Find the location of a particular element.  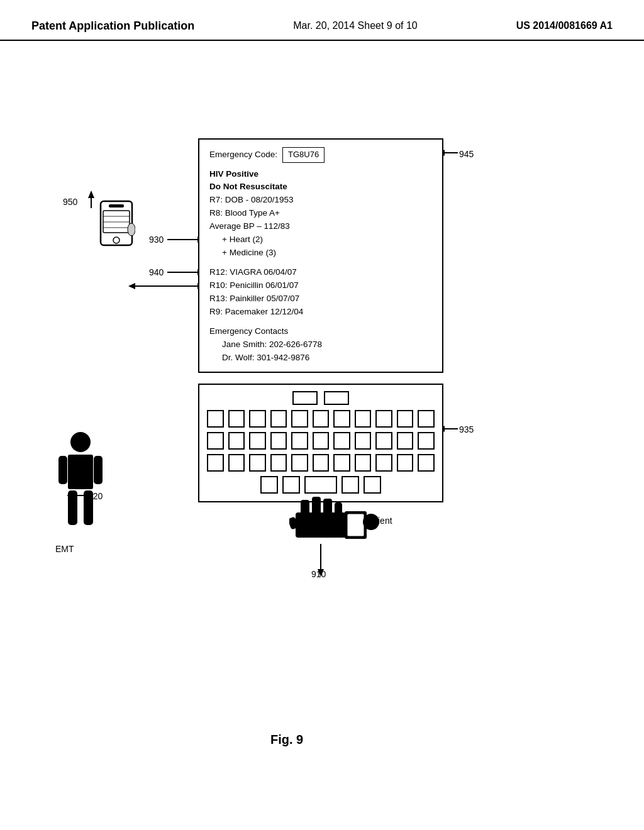

phone-icon is located at coordinates (116, 223).